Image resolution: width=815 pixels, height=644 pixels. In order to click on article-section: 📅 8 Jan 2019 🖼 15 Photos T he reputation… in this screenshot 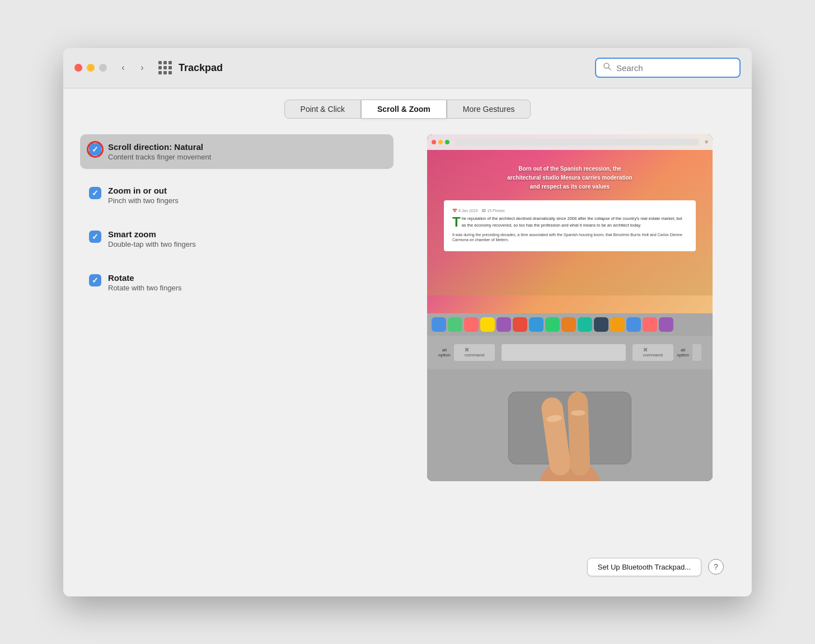, I will do `click(570, 226)`.